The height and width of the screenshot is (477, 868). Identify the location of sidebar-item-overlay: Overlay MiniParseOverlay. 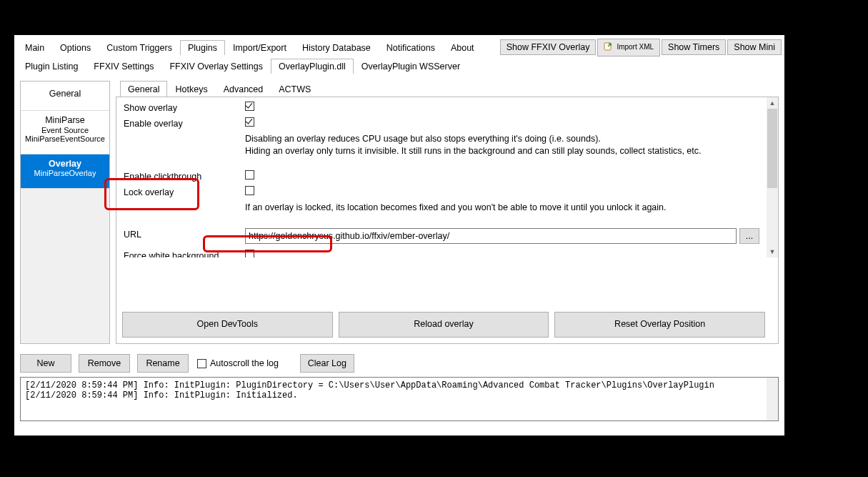
(65, 172).